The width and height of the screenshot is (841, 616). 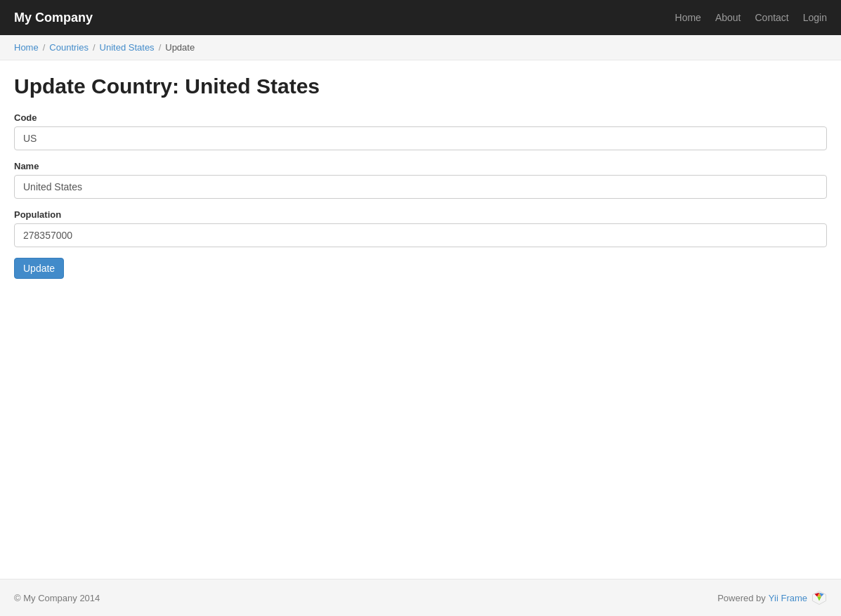 What do you see at coordinates (420, 166) in the screenshot?
I see `name-label: Name` at bounding box center [420, 166].